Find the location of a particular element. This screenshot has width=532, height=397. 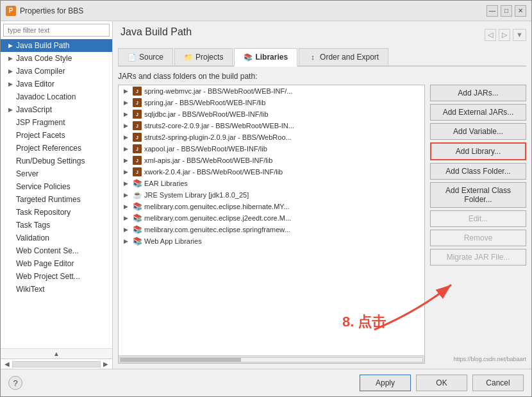

jar-item-web-app-libraries: ▶📚Web App Libraries is located at coordinates (272, 241).